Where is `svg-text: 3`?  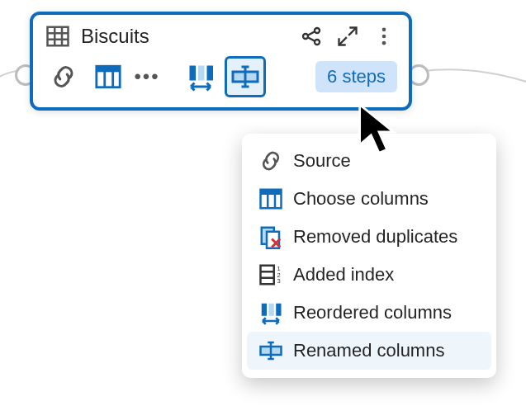 svg-text: 3 is located at coordinates (279, 281).